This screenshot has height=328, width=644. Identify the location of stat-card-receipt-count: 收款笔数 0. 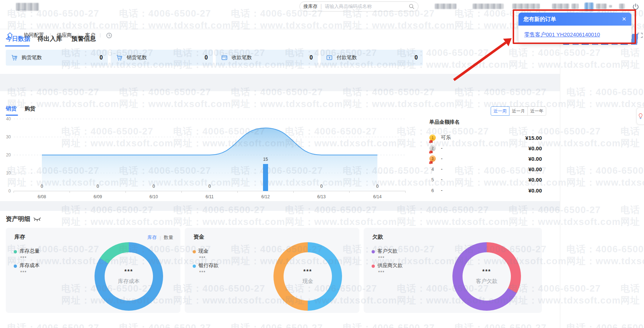
(267, 58).